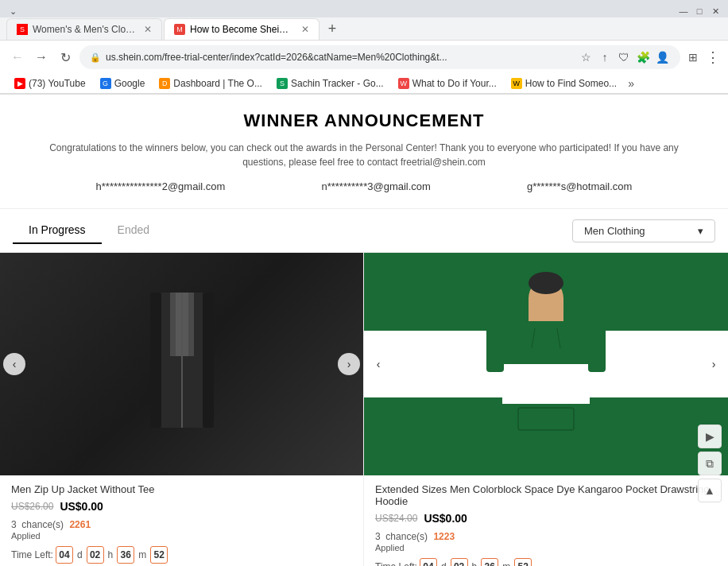 The height and width of the screenshot is (566, 728). Describe the element at coordinates (14, 525) in the screenshot. I see `product-1-chances: 3` at that location.